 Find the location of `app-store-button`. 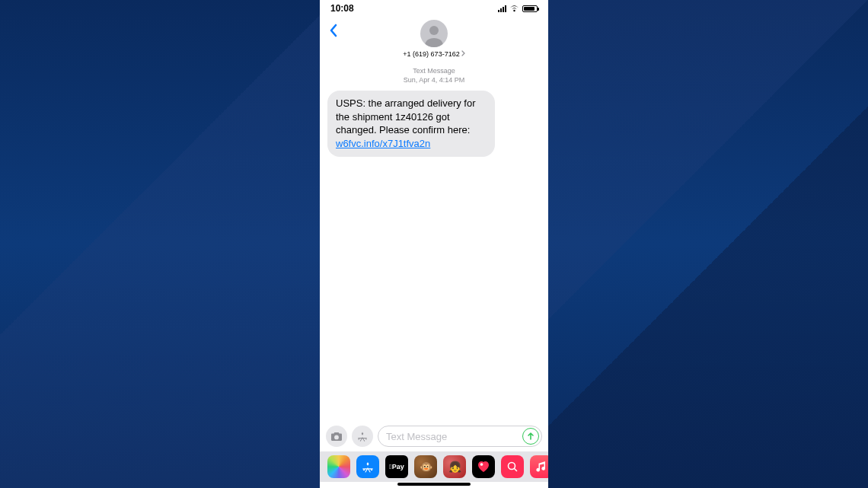

app-store-button is located at coordinates (362, 436).